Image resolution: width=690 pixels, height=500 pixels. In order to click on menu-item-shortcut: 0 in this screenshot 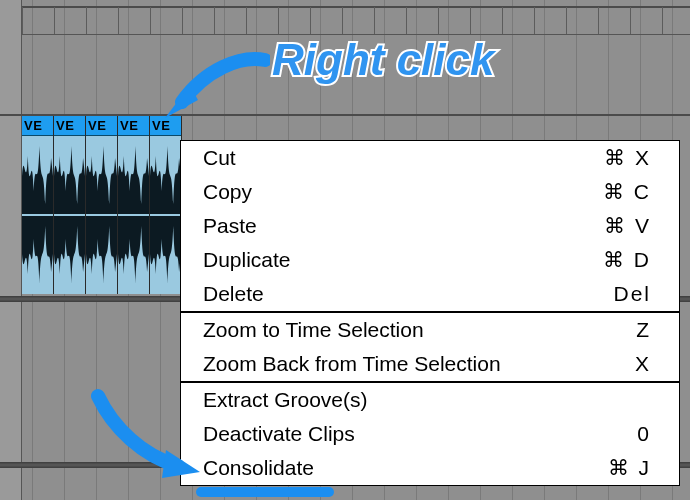, I will do `click(644, 434)`.